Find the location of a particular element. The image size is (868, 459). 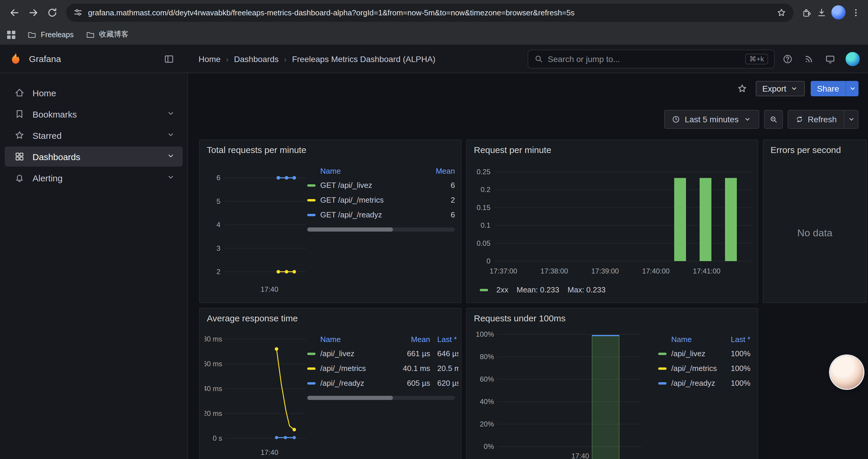

share-menu-button is located at coordinates (852, 89).